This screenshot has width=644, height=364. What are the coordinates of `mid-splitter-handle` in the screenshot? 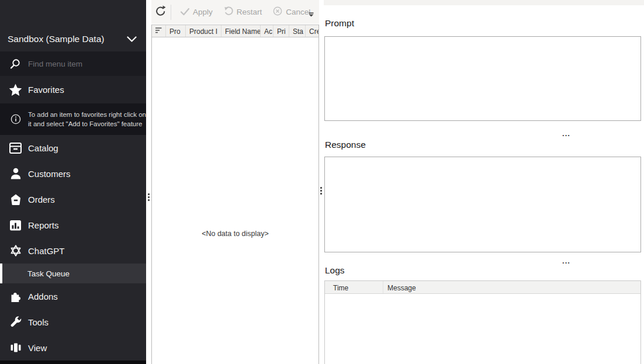 It's located at (321, 182).